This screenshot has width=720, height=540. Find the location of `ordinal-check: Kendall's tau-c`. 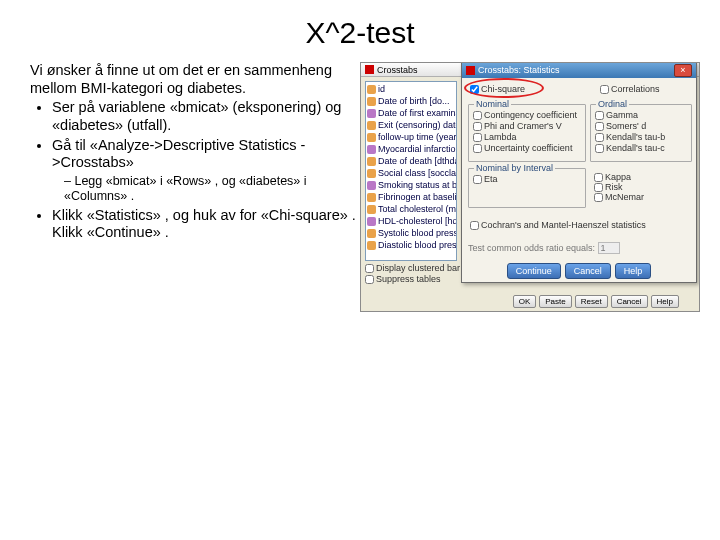

ordinal-check: Kendall's tau-c is located at coordinates (641, 148).